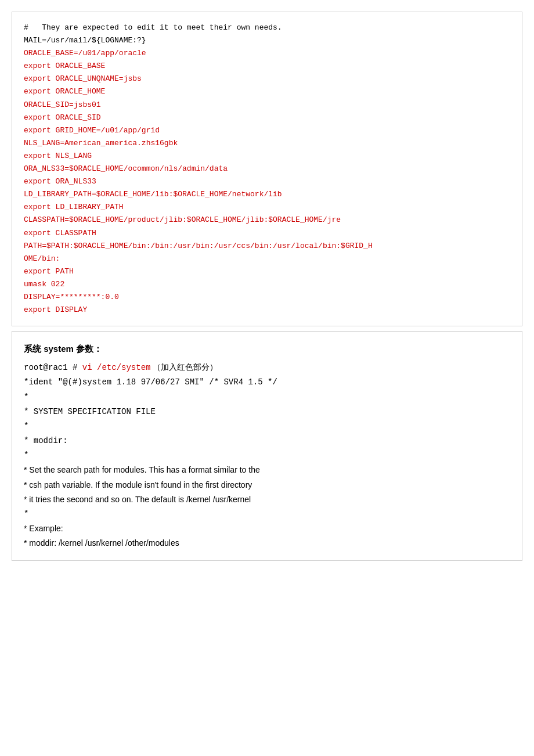 The height and width of the screenshot is (756, 534). Describe the element at coordinates (267, 528) in the screenshot. I see `system-line: * Example:` at that location.